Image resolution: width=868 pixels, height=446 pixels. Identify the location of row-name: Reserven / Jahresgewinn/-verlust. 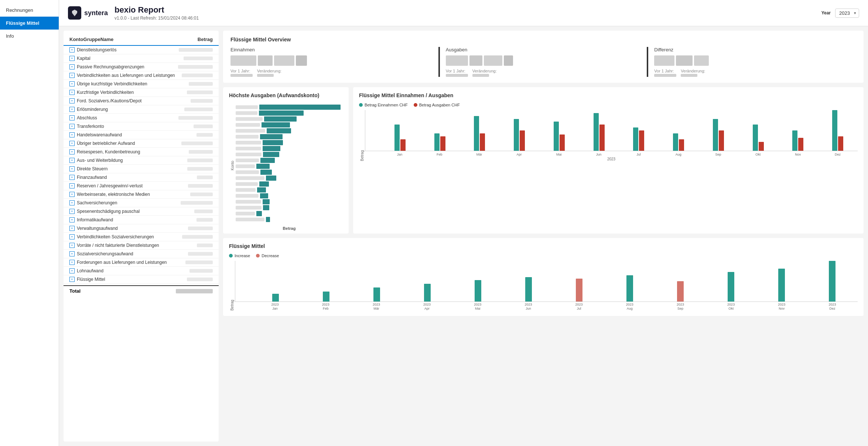
(132, 186).